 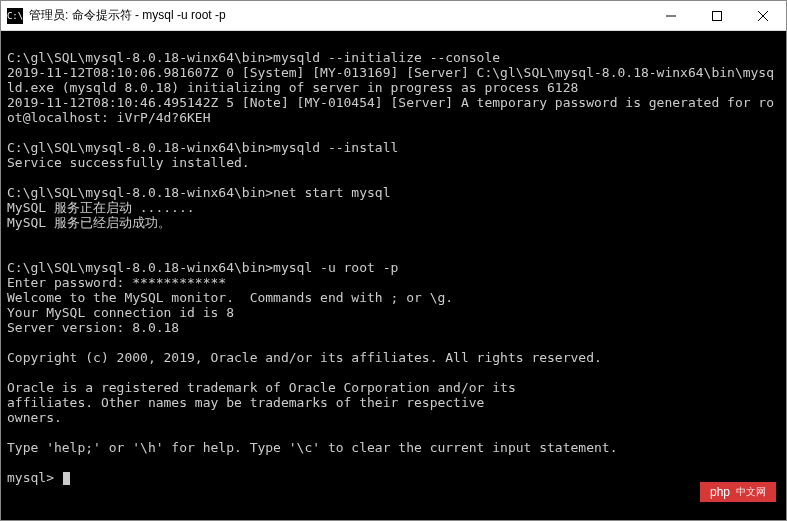 I want to click on window-titlebar: C:\ 管理员: 命令提示符 - mysql -u root -p, so click(x=394, y=16).